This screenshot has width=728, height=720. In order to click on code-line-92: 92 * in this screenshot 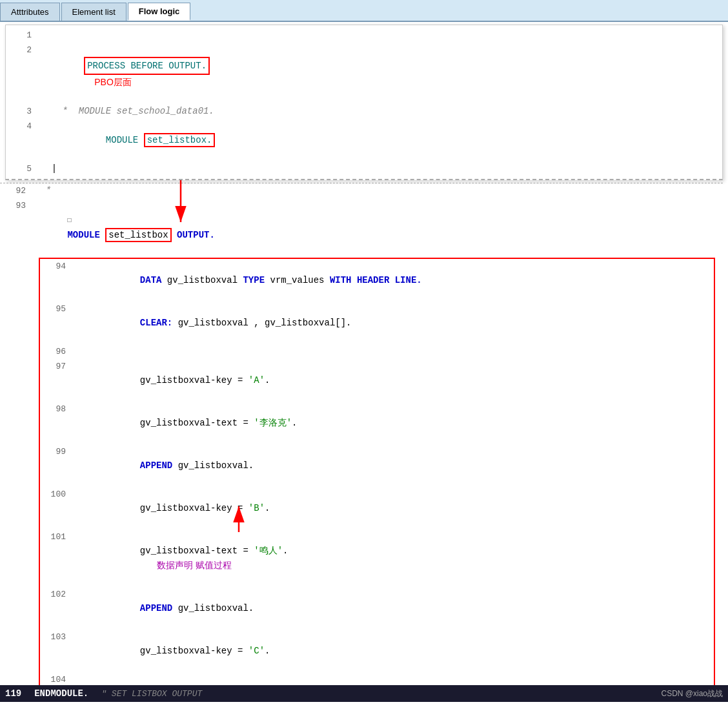, I will do `click(364, 191)`.